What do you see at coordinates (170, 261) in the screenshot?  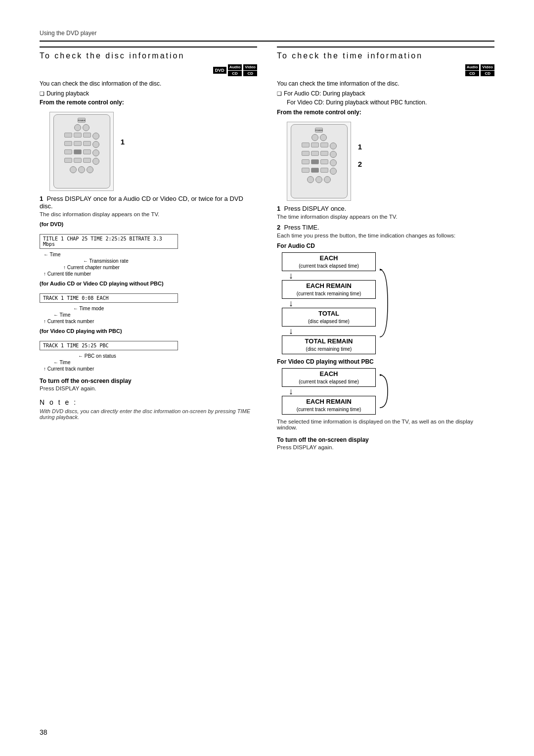 I see `dvd-label-bitrate: ← Transmission rate` at bounding box center [170, 261].